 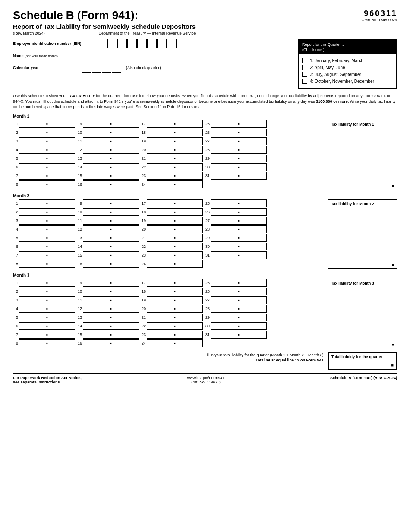 I want to click on month-2-day-2: 2, so click(x=44, y=212).